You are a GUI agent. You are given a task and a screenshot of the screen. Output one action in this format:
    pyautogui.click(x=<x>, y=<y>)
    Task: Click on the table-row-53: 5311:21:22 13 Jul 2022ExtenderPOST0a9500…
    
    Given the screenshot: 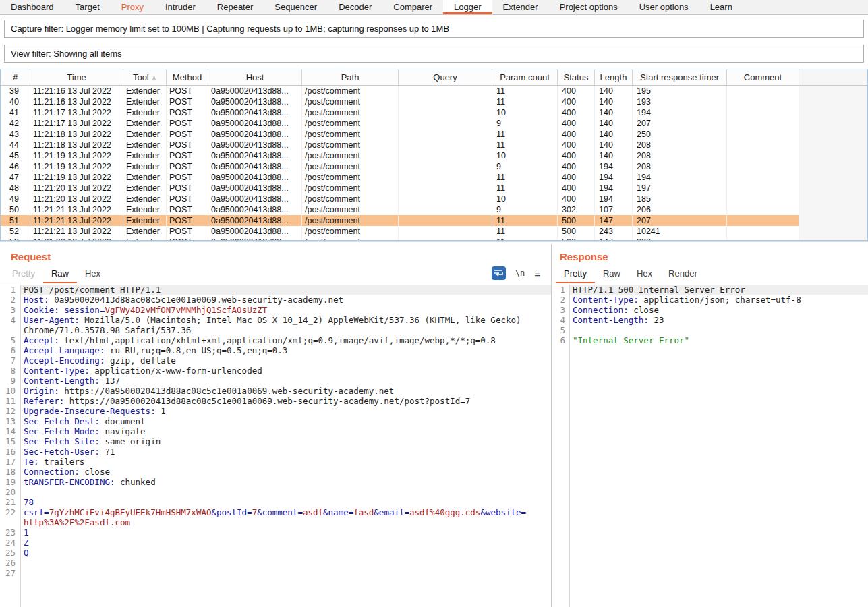 What is the action you would take?
    pyautogui.click(x=434, y=239)
    